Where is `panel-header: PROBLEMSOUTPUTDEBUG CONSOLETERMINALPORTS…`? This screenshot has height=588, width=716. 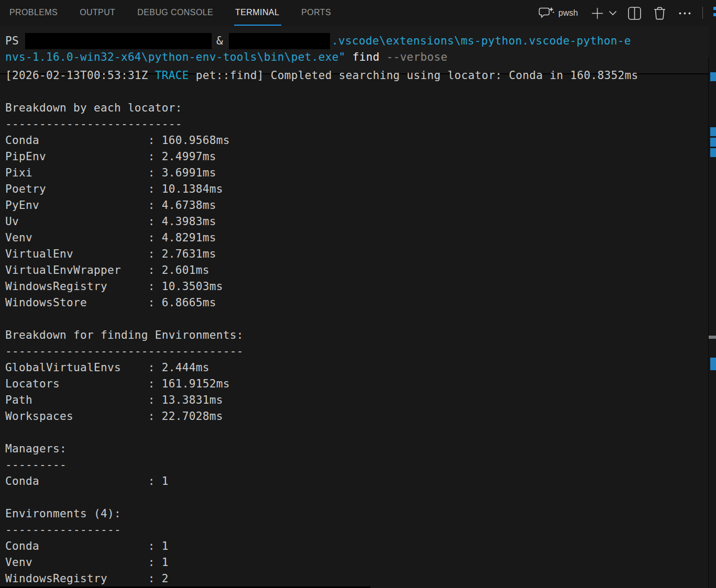
panel-header: PROBLEMSOUTPUTDEBUG CONSOLETERMINALPORTS… is located at coordinates (358, 13).